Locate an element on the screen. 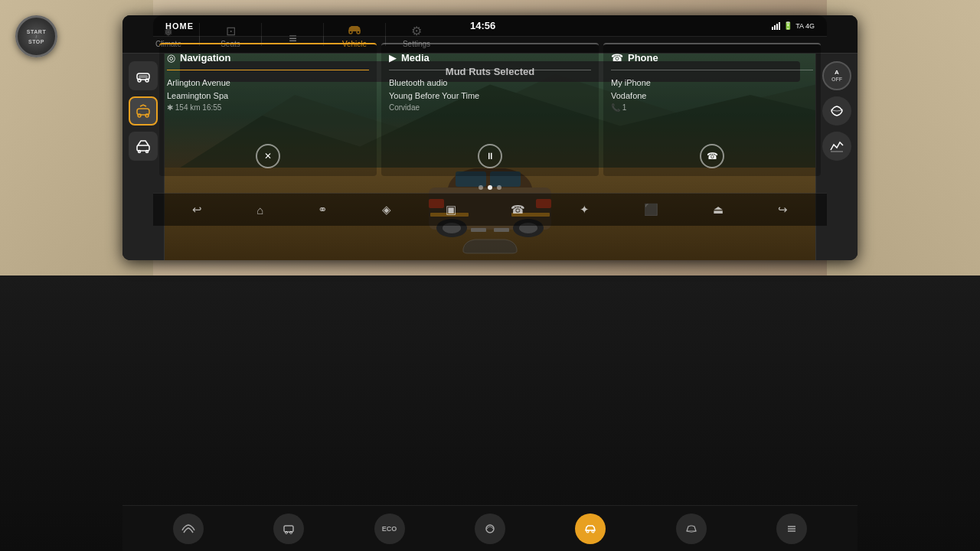 This screenshot has height=551, width=980. media-divider is located at coordinates (490, 70).